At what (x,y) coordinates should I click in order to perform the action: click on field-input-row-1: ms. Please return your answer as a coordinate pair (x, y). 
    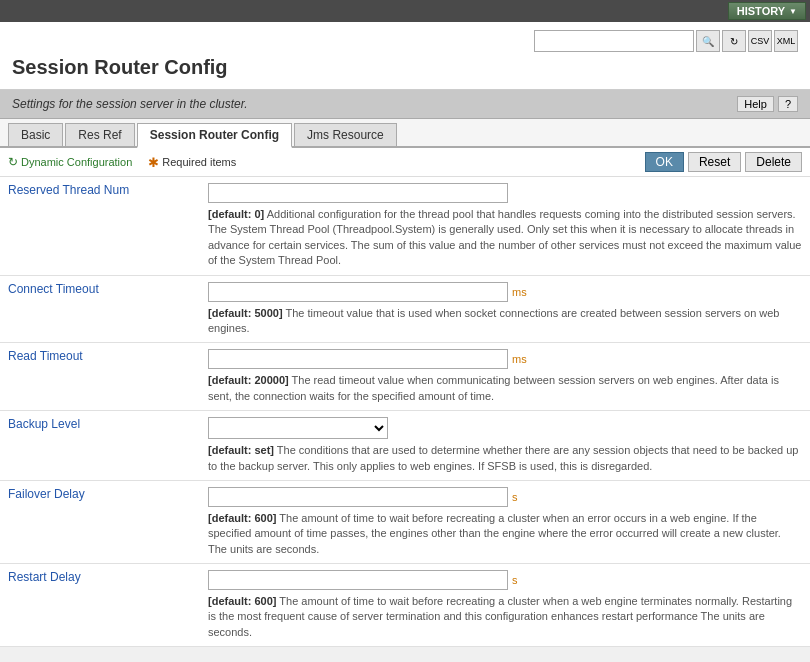
    Looking at the image, I should click on (505, 292).